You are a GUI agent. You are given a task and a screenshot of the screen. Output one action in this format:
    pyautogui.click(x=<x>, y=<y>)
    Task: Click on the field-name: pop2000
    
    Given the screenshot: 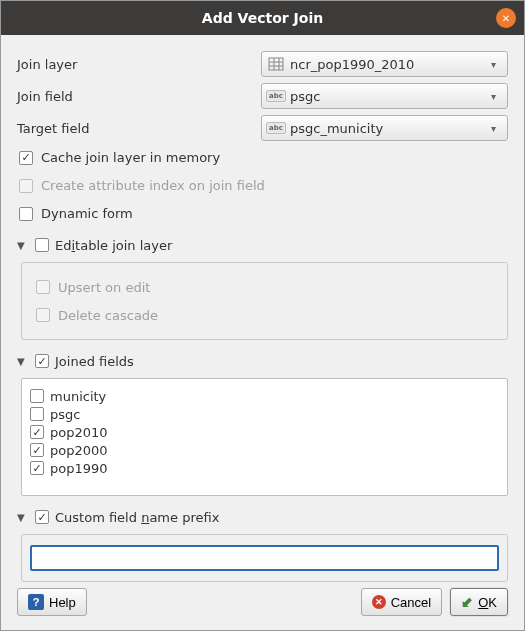 What is the action you would take?
    pyautogui.click(x=79, y=450)
    